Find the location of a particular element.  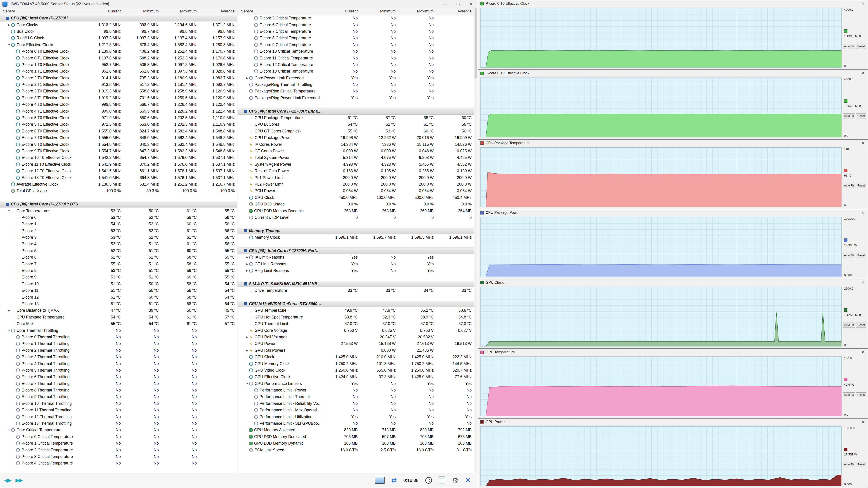

sensor-row: Performance Limit - PowerNoNoNoNo is located at coordinates (356, 390).